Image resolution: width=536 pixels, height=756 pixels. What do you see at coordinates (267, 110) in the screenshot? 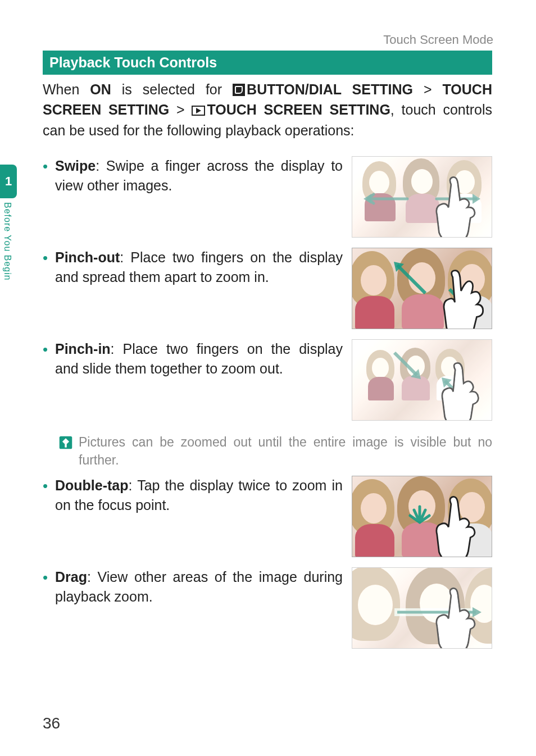
I see `intro-paragraph: When ON is selected for BUTTON/DIAL SETT…` at bounding box center [267, 110].